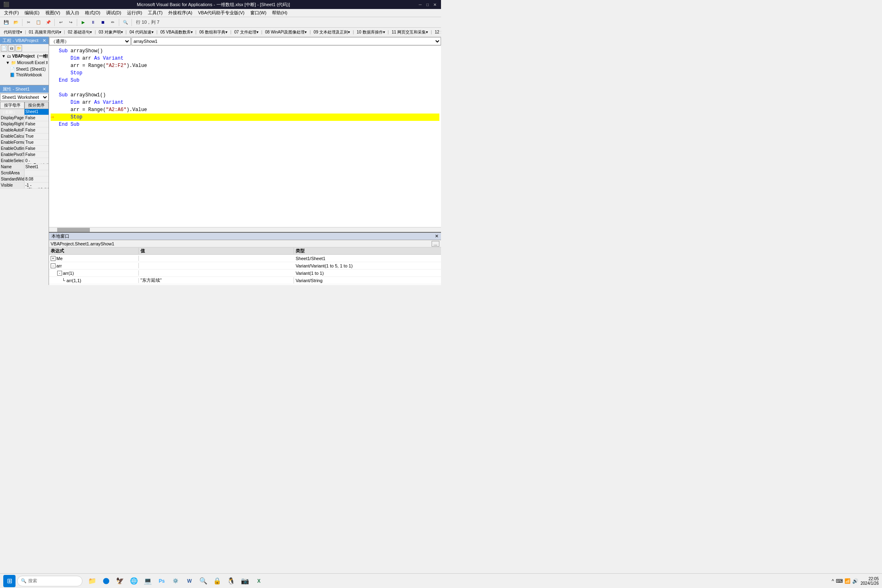 The image size is (882, 588). Describe the element at coordinates (83, 22) in the screenshot. I see `tb-run: ▶` at that location.